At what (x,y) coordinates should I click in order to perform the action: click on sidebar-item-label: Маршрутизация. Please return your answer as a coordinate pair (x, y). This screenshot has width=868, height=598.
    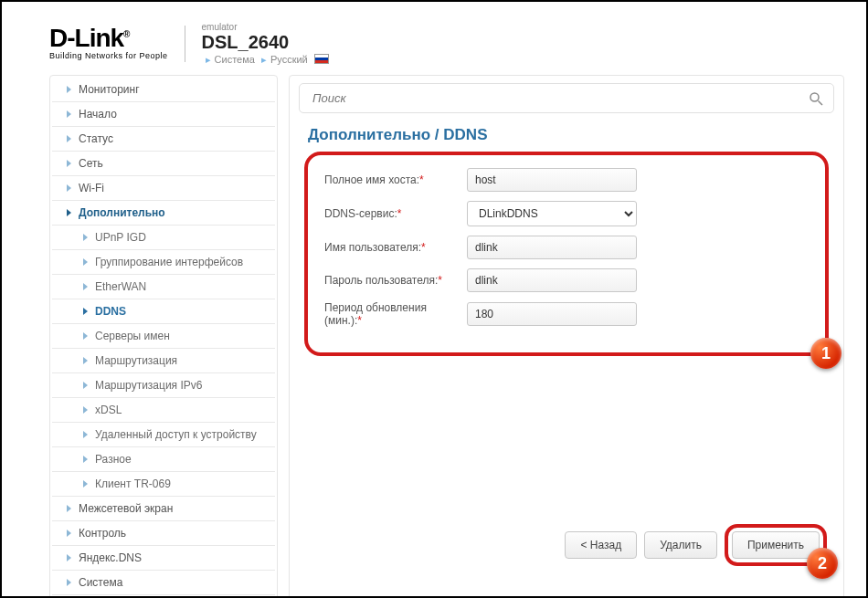
    Looking at the image, I should click on (136, 361).